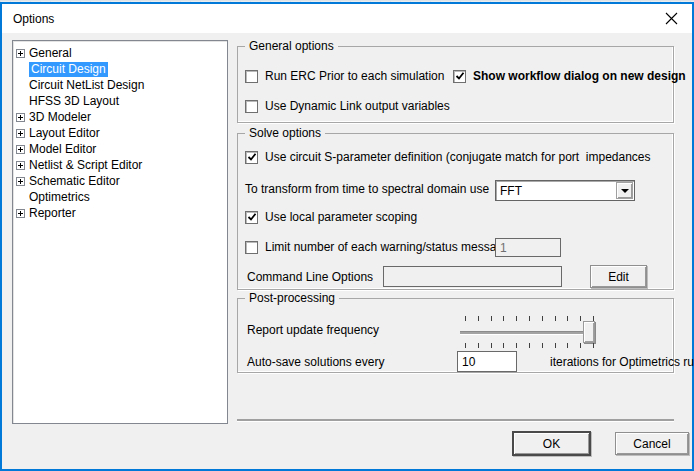 This screenshot has height=471, width=694. Describe the element at coordinates (74, 102) in the screenshot. I see `tree-item-label: HFSS 3D Layout` at that location.